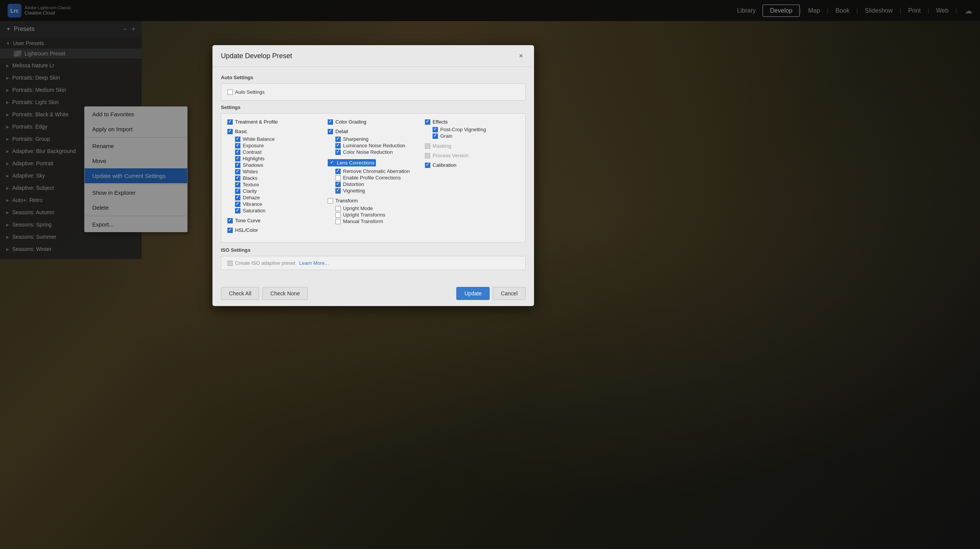 Image resolution: width=980 pixels, height=549 pixels. What do you see at coordinates (274, 171) in the screenshot?
I see `whites-item: Whites` at bounding box center [274, 171].